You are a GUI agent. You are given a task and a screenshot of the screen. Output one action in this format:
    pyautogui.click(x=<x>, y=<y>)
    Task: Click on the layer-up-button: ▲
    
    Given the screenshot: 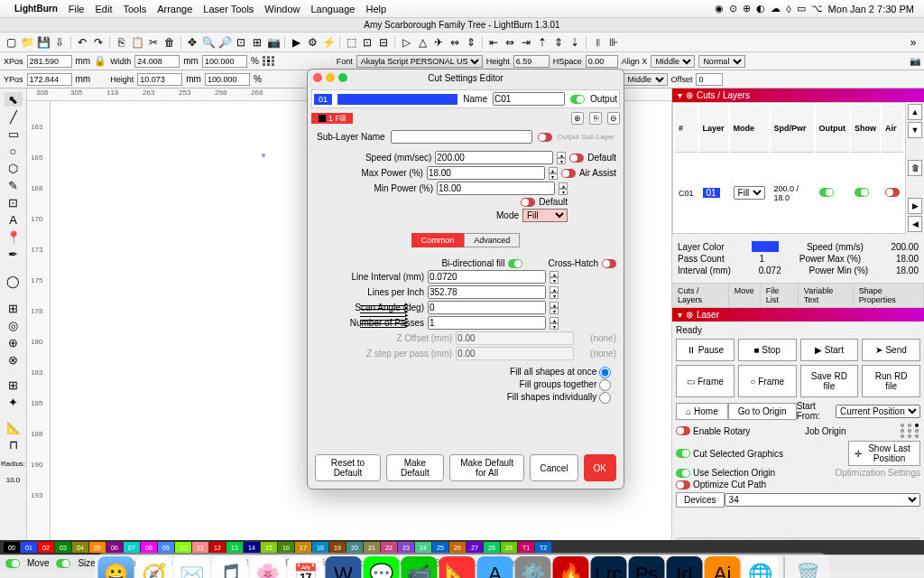 What is the action you would take?
    pyautogui.click(x=915, y=112)
    